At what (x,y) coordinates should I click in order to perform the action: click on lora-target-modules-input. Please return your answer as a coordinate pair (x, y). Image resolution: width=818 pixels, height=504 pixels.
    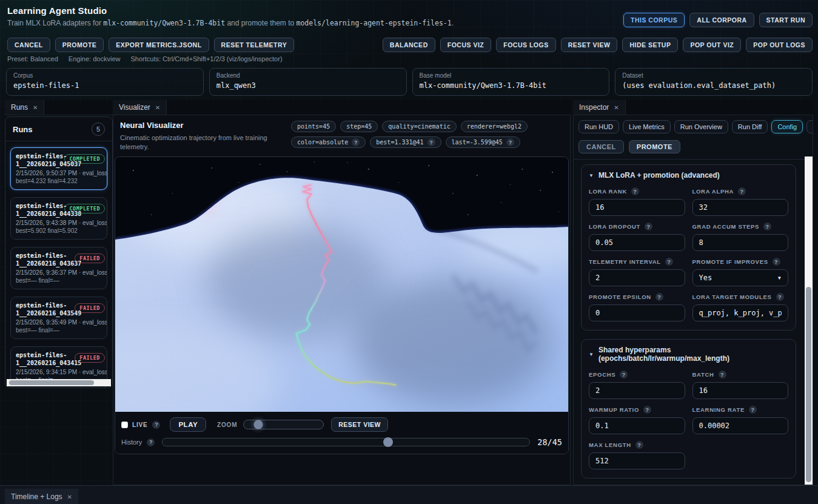
    Looking at the image, I should click on (741, 313).